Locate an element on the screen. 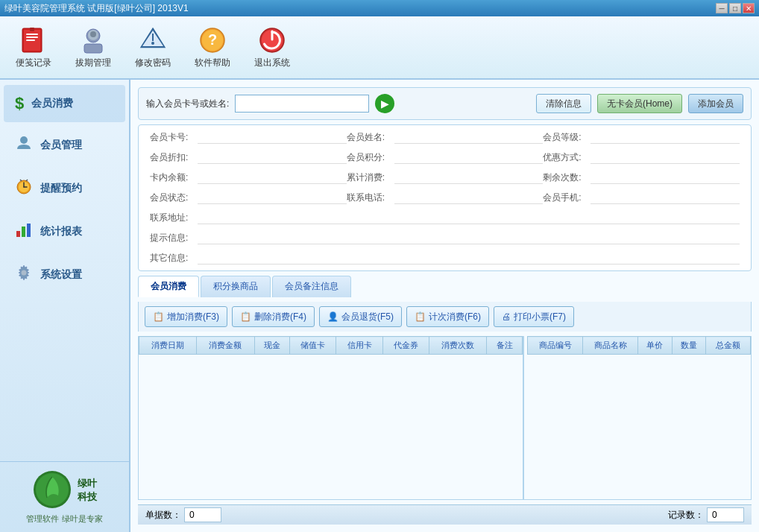  total-consumption-label: 累计消费: is located at coordinates (369, 177).